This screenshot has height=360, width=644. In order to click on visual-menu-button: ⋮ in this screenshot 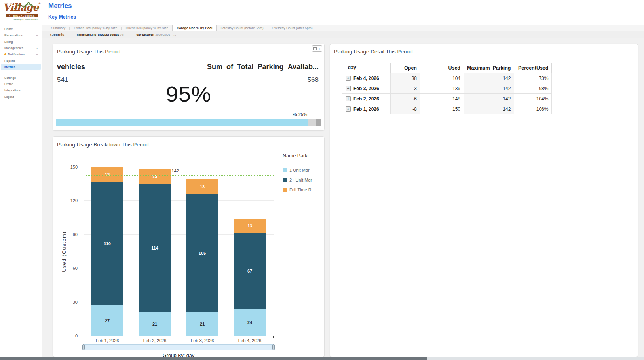, I will do `click(317, 49)`.